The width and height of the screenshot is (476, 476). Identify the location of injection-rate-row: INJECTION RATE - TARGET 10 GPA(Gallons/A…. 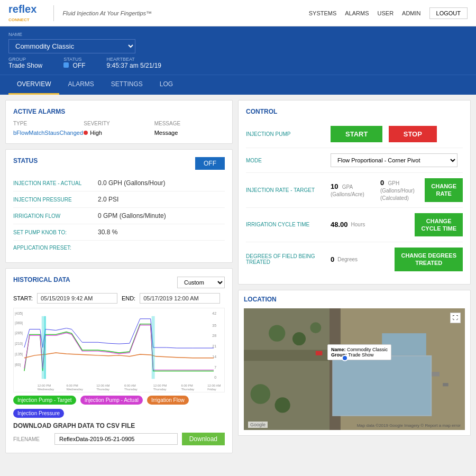
(354, 190).